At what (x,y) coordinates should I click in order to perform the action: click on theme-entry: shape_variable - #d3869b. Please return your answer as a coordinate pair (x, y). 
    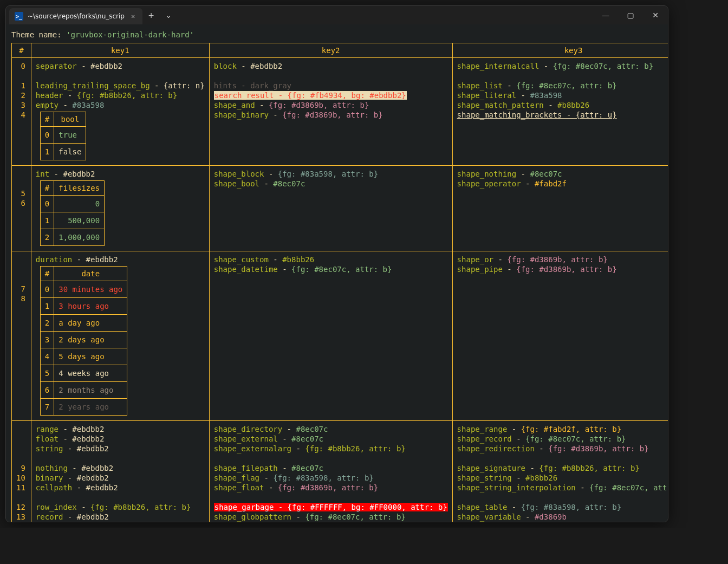
    Looking at the image, I should click on (562, 517).